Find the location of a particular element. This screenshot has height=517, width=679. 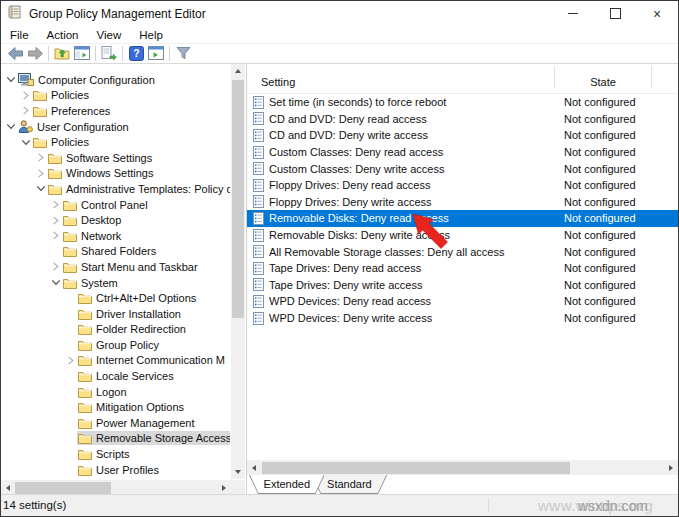

tree-item-shared-folders: Shared Folders is located at coordinates (116, 252).